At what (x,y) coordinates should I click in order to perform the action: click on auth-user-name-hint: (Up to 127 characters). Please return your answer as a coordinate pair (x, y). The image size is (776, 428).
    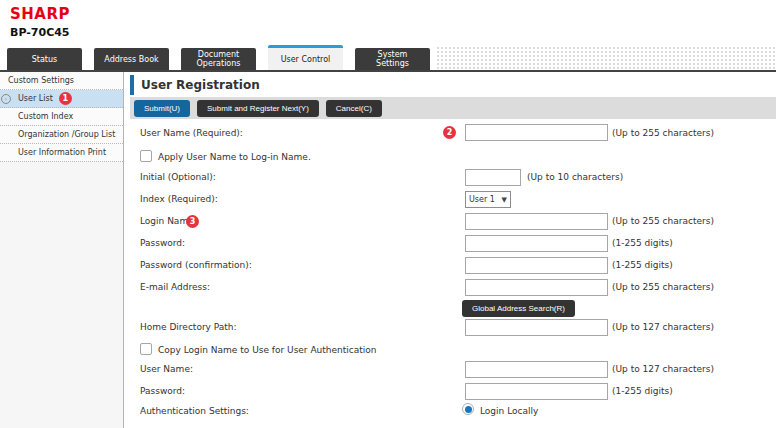
    Looking at the image, I should click on (663, 369).